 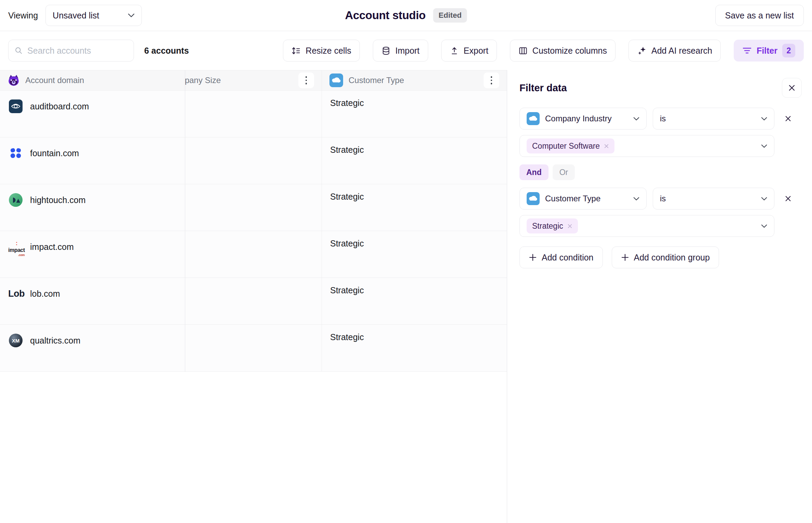 I want to click on hightouch-logo, so click(x=16, y=200).